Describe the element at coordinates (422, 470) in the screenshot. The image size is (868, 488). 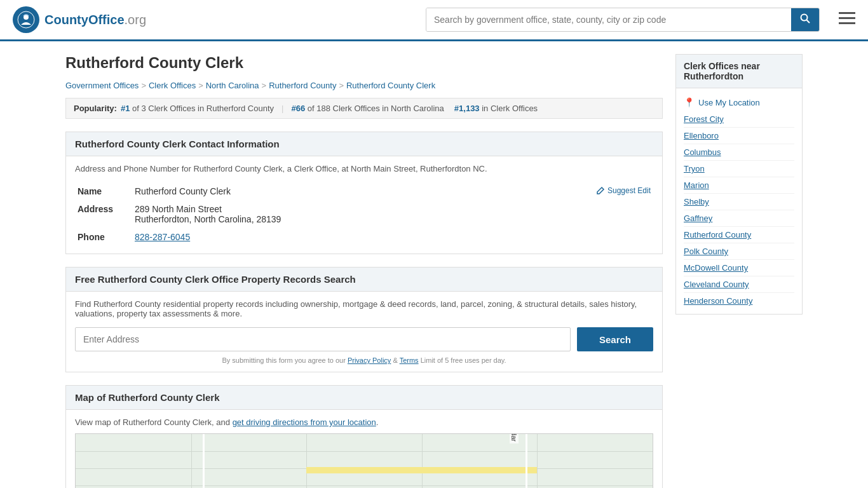
I see `map-road-main` at that location.